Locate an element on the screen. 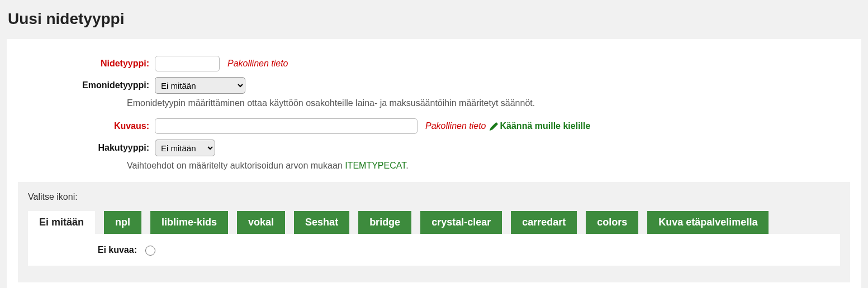 This screenshot has width=868, height=288. row-parent: Emonidetyyppi: Ei mitään is located at coordinates (434, 85).